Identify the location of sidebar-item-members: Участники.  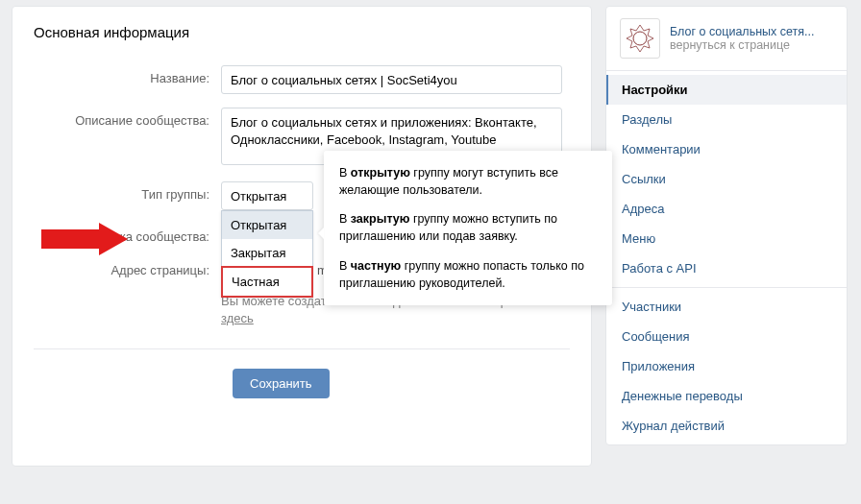
(726, 307).